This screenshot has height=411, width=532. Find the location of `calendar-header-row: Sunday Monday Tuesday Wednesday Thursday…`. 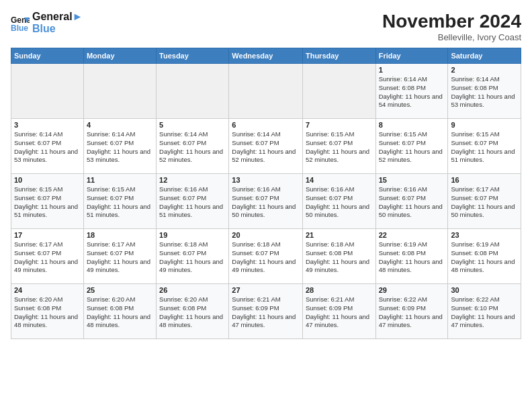

calendar-header-row: Sunday Monday Tuesday Wednesday Thursday… is located at coordinates (266, 56).